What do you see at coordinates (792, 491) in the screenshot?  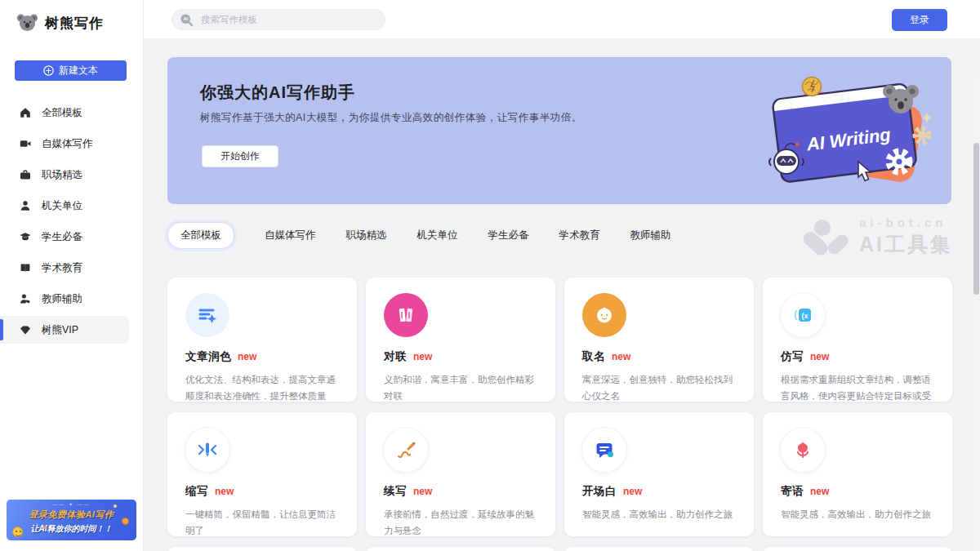 I see `card-title: 寄语` at bounding box center [792, 491].